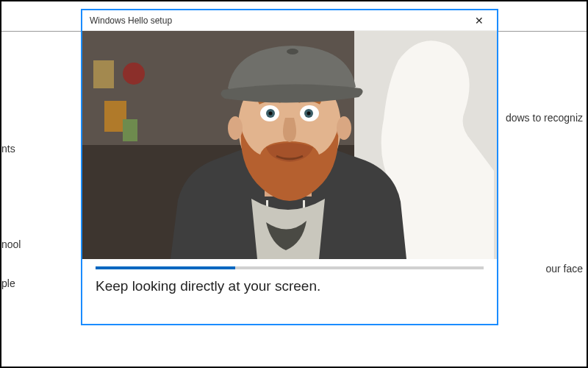 The image size is (588, 368). Describe the element at coordinates (544, 118) in the screenshot. I see `content-text-fragment: dows to recogniz` at that location.